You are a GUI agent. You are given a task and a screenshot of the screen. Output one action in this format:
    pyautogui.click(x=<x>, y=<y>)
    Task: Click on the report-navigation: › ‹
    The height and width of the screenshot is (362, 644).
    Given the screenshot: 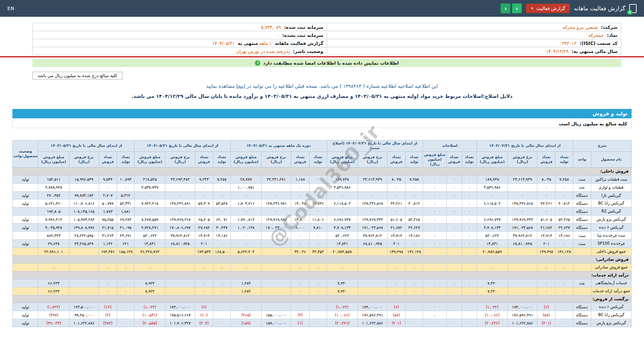 What is the action you would take?
    pyautogui.click(x=511, y=8)
    